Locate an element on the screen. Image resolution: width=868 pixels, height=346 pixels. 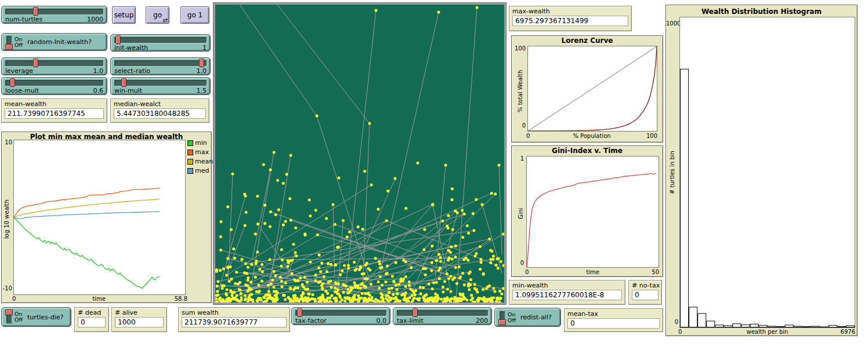
num-turtles-slider: num-turtles1000 is located at coordinates (55, 15).